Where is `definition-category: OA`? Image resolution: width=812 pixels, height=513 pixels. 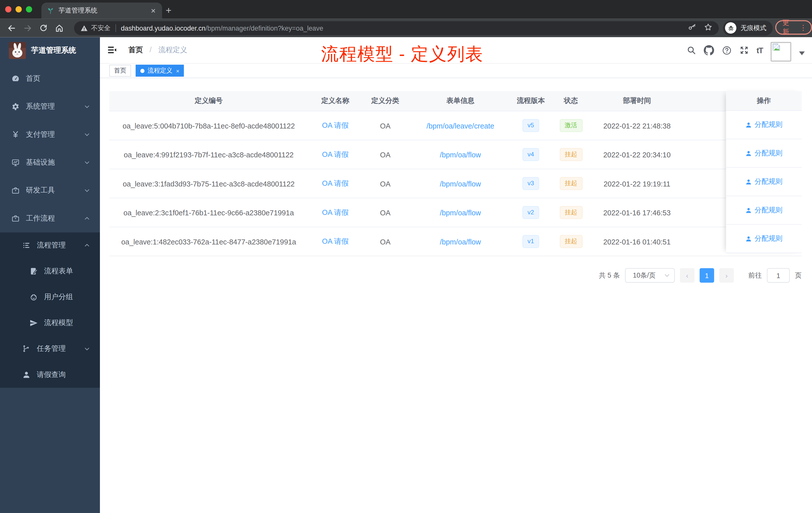 definition-category: OA is located at coordinates (385, 241).